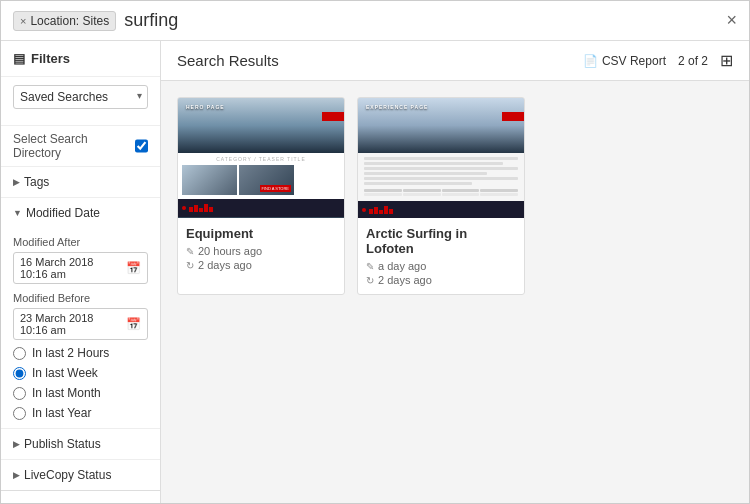  What do you see at coordinates (80, 328) in the screenshot?
I see `modified-date-content: Modified After 16 March 2018 10:16 am 📅 …` at bounding box center [80, 328].